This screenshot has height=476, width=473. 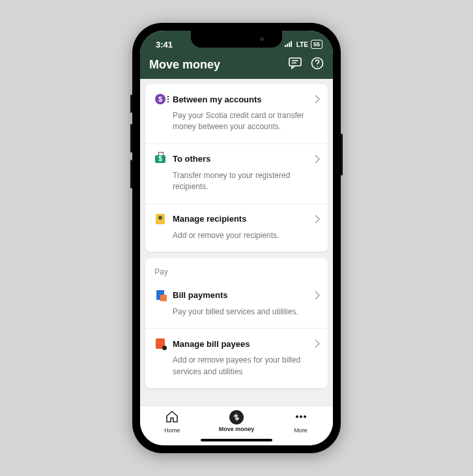 What do you see at coordinates (160, 159) in the screenshot?
I see `to-others-icon: $` at bounding box center [160, 159].